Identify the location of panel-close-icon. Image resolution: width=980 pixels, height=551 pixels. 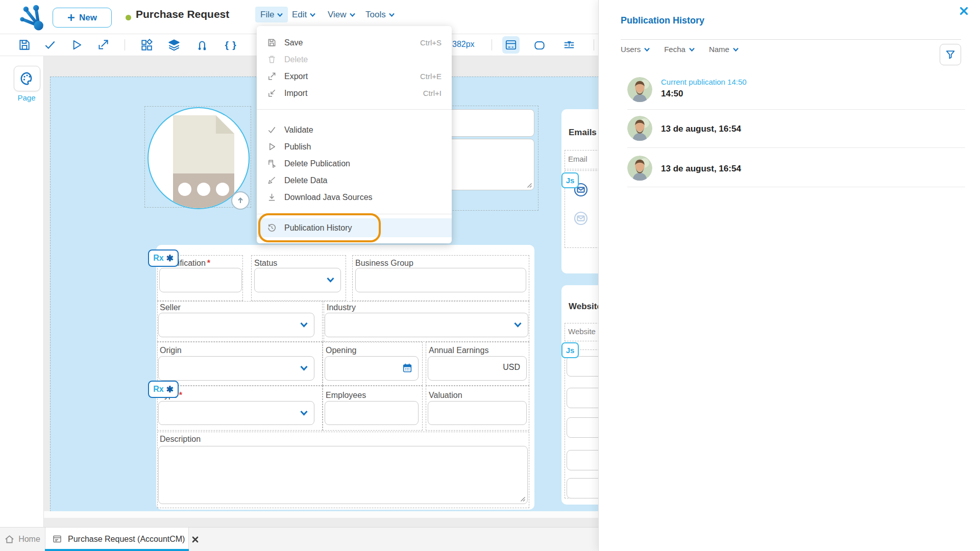
(964, 11).